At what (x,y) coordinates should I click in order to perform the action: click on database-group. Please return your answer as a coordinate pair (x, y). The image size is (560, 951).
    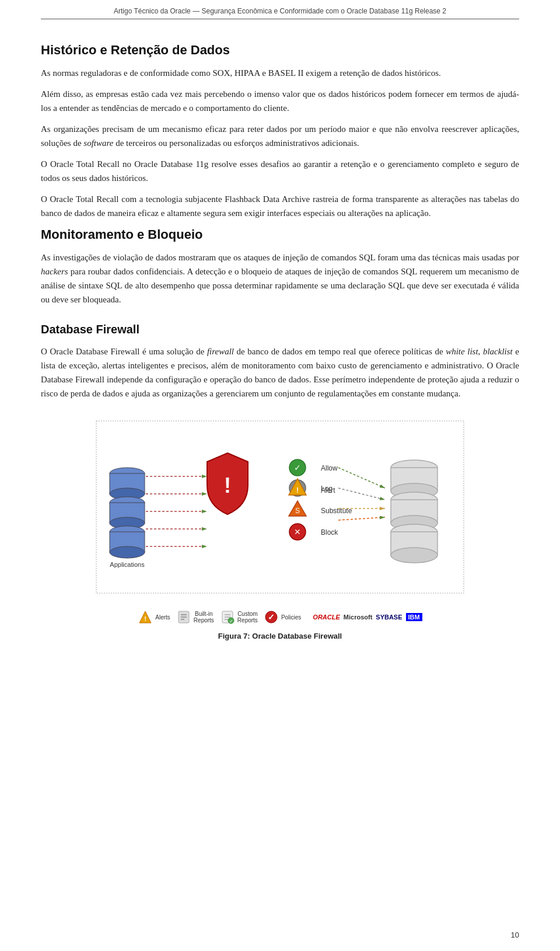
    Looking at the image, I should click on (414, 511).